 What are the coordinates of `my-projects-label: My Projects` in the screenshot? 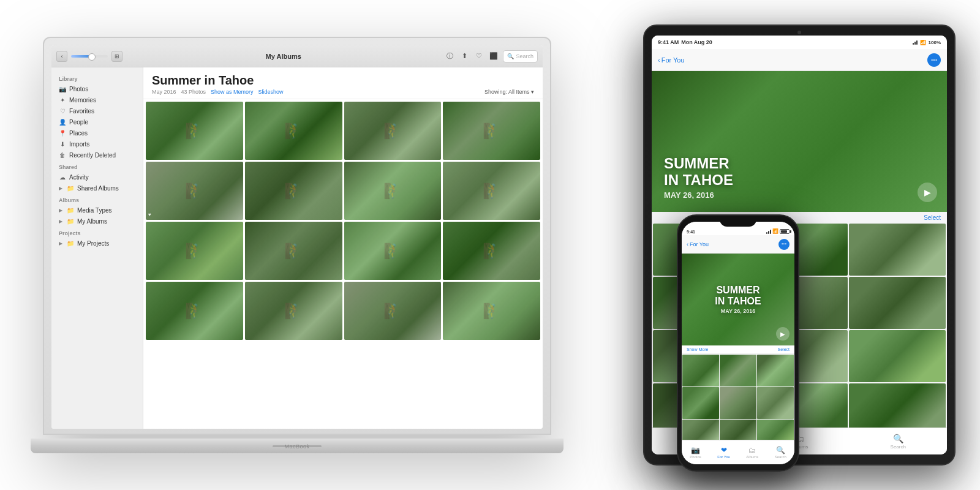 It's located at (93, 244).